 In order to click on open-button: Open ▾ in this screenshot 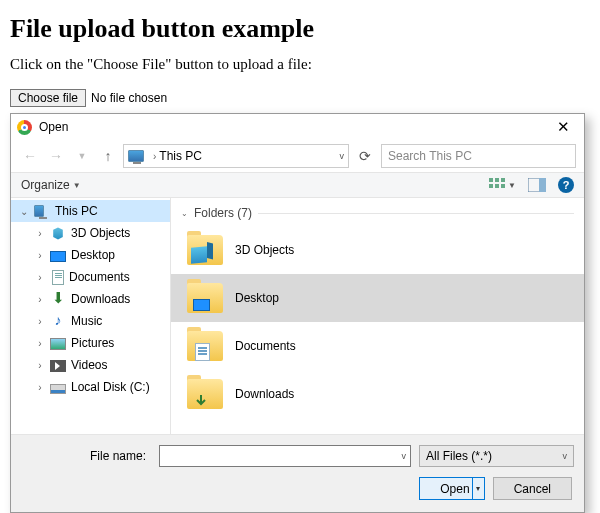, I will do `click(452, 488)`.